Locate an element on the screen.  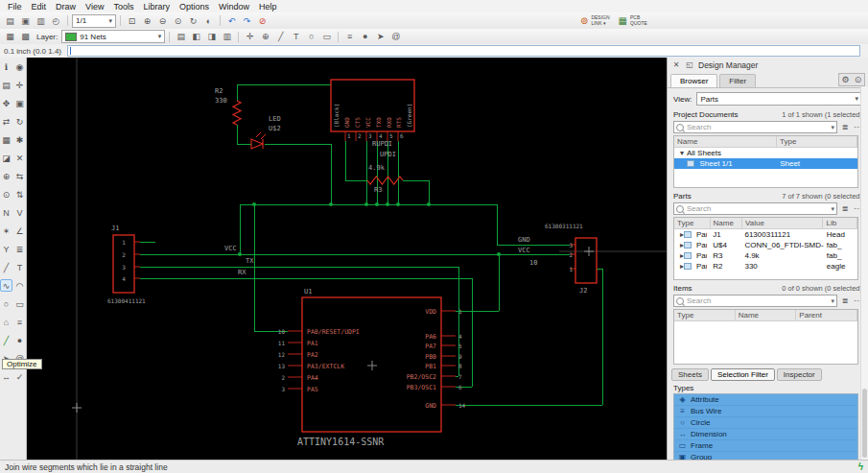
print-icon: ▥ is located at coordinates (40, 21).